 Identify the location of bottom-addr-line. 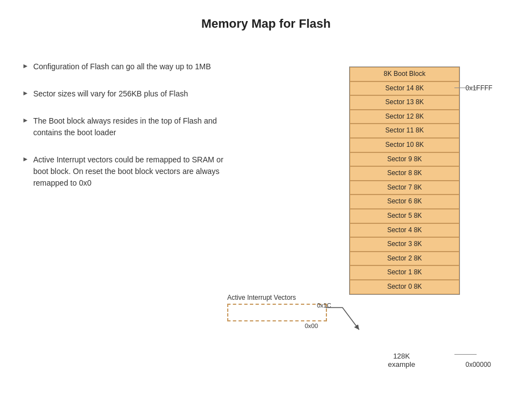
(466, 355).